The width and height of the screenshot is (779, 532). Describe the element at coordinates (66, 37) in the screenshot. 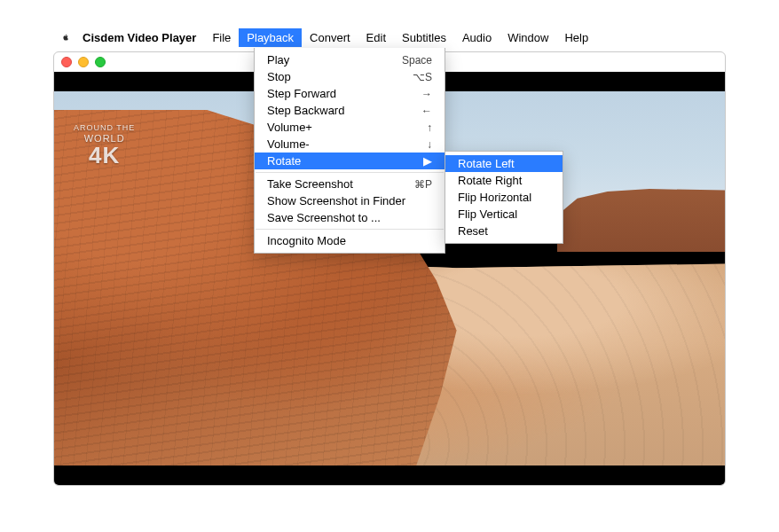

I see `apple-menu-icon` at that location.